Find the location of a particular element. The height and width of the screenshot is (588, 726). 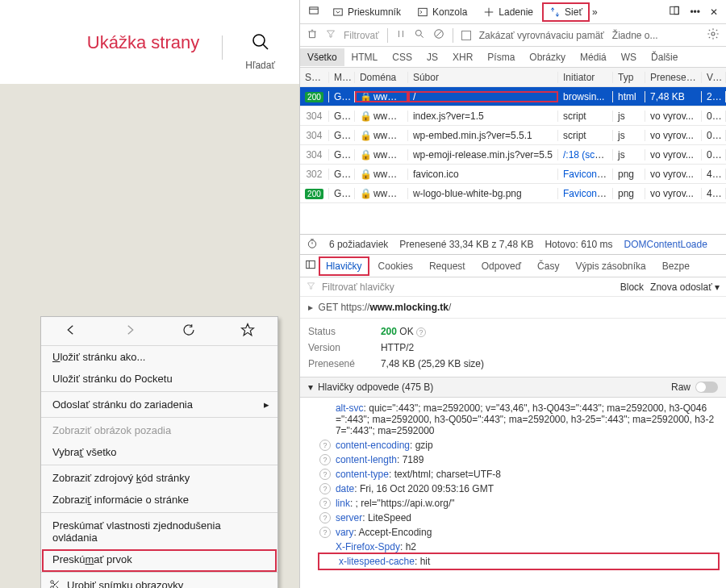

network-row: 304GET🔒www....wp-emoji-release.min.js?ve… is located at coordinates (513, 155).